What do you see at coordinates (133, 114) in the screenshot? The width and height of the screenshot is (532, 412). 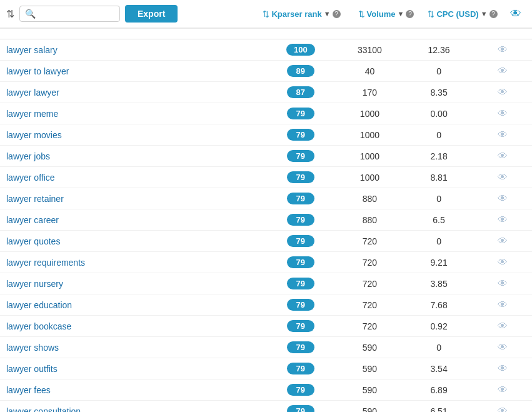 I see `keyword-cell: lawyer meme` at bounding box center [133, 114].